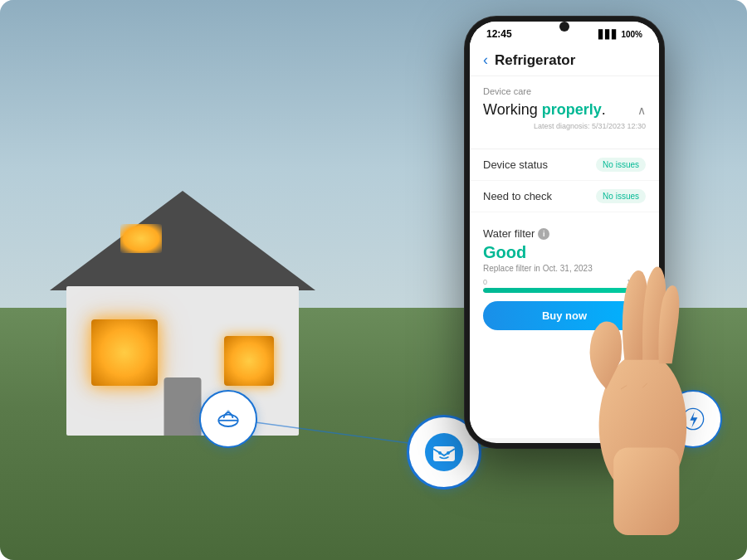  What do you see at coordinates (183, 319) in the screenshot?
I see `house` at bounding box center [183, 319].